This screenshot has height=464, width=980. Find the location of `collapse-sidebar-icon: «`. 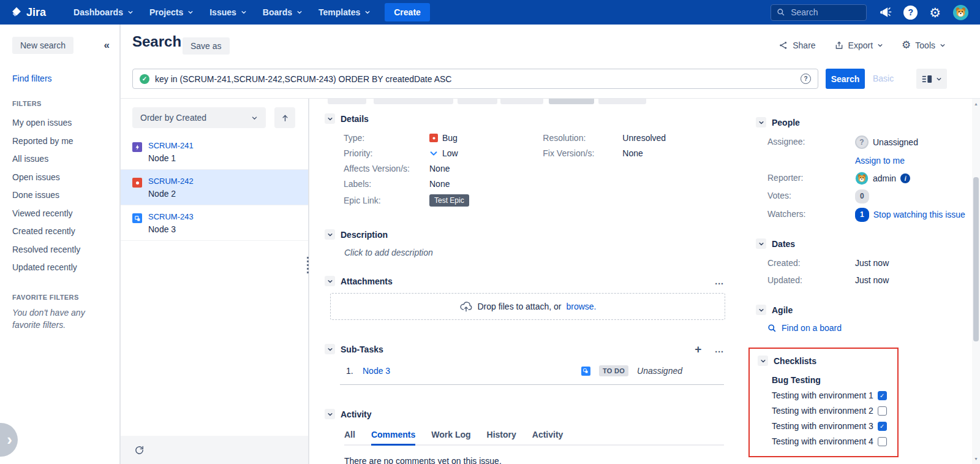

collapse-sidebar-icon: « is located at coordinates (107, 45).